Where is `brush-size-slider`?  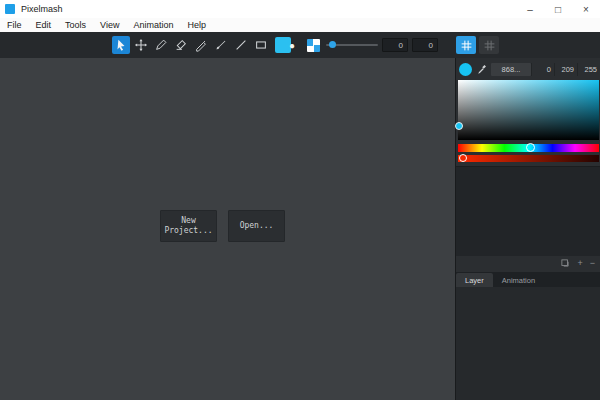 brush-size-slider is located at coordinates (352, 45).